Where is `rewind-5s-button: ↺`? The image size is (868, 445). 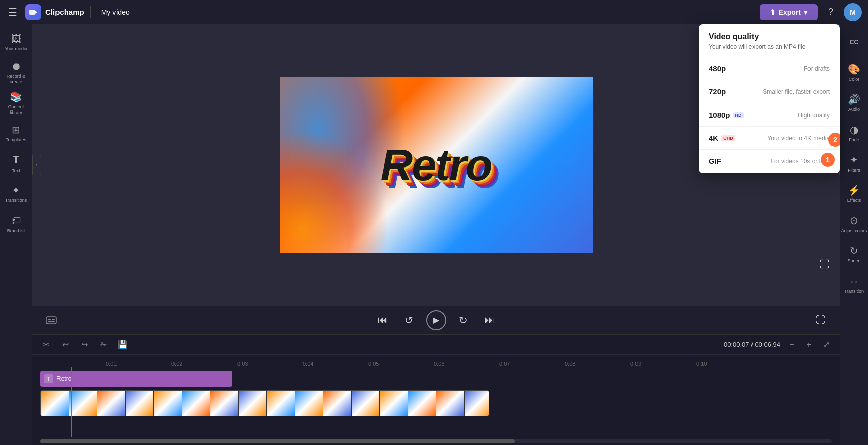
rewind-5s-button: ↺ is located at coordinates (409, 320).